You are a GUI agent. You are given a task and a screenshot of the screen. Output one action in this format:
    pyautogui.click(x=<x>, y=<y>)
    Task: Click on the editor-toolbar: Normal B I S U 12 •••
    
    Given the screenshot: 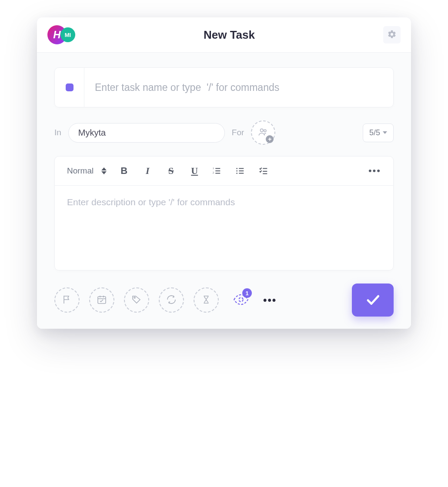 What is the action you would take?
    pyautogui.click(x=224, y=171)
    